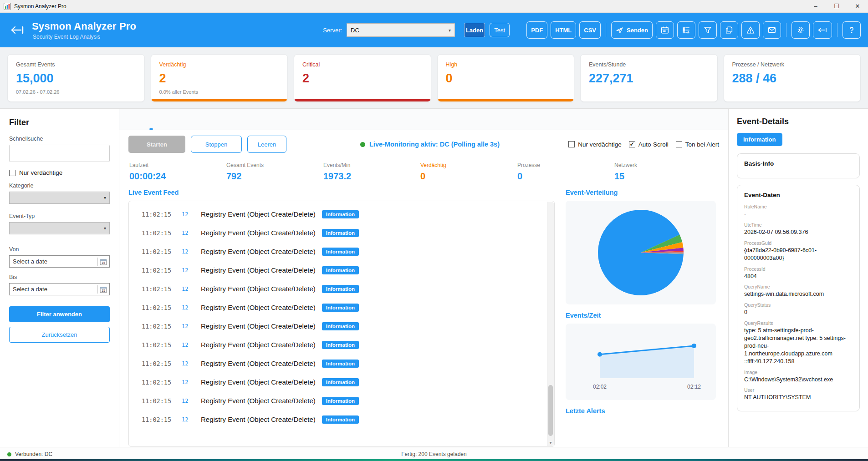 The image size is (868, 461). I want to click on chevron-down-icon: ▾, so click(105, 228).